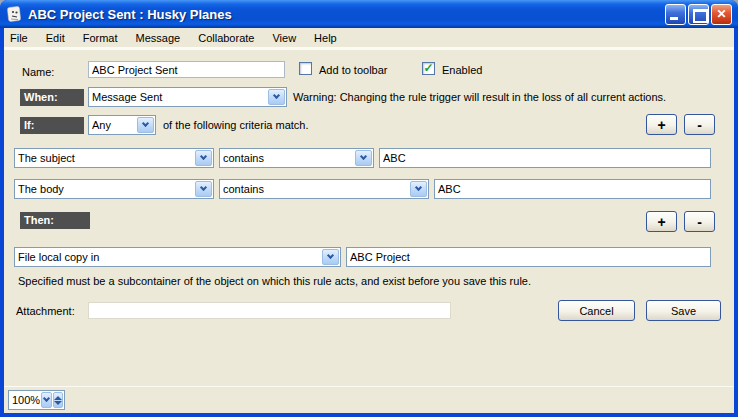 This screenshot has width=738, height=417. What do you see at coordinates (24, 400) in the screenshot?
I see `zoom-value: 100%` at bounding box center [24, 400].